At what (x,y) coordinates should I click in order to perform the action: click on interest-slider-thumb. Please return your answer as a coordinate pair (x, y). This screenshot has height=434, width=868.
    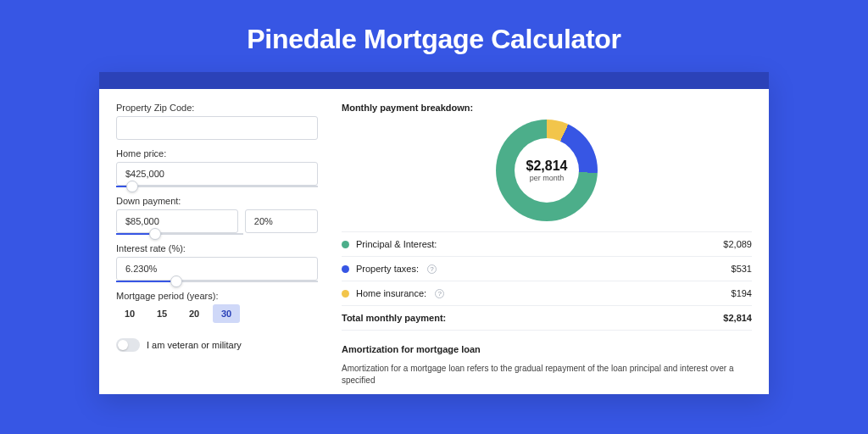
    Looking at the image, I should click on (176, 281).